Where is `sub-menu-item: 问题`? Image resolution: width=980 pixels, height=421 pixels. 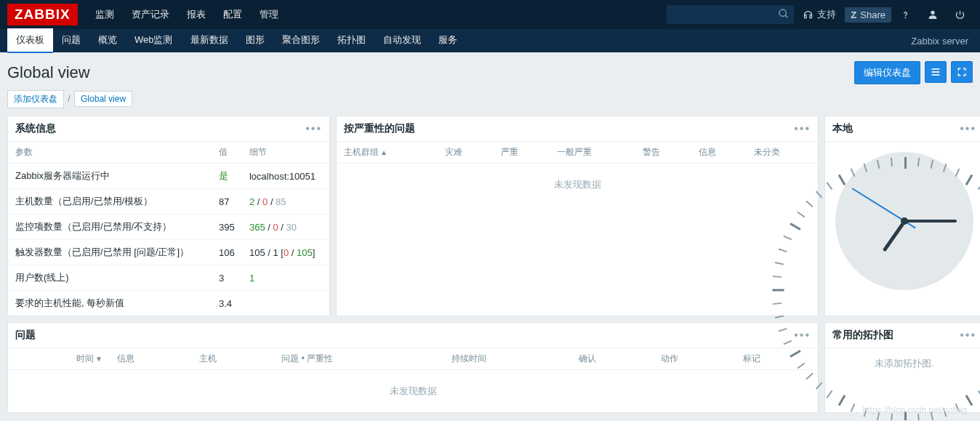
sub-menu-item: 问题 is located at coordinates (71, 41).